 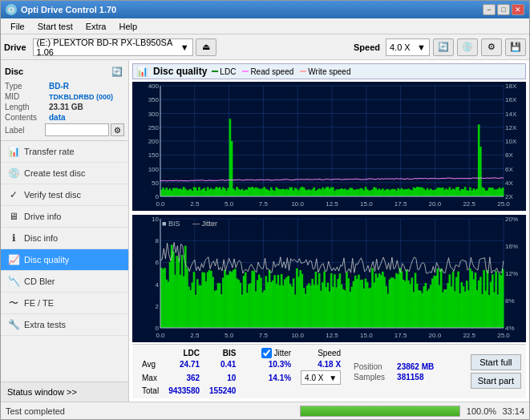 What do you see at coordinates (496, 362) in the screenshot?
I see `start-full-button: Start full` at bounding box center [496, 362].